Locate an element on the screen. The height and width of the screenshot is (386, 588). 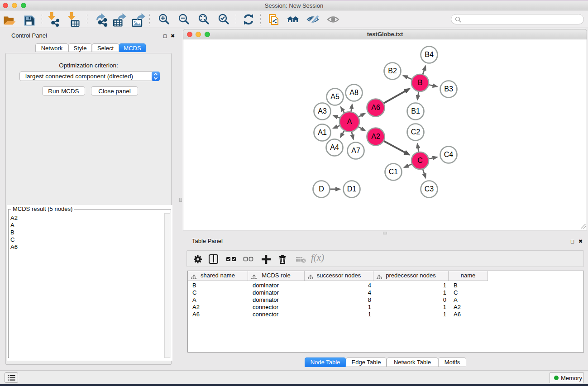
svg-text: B is located at coordinates (420, 82).